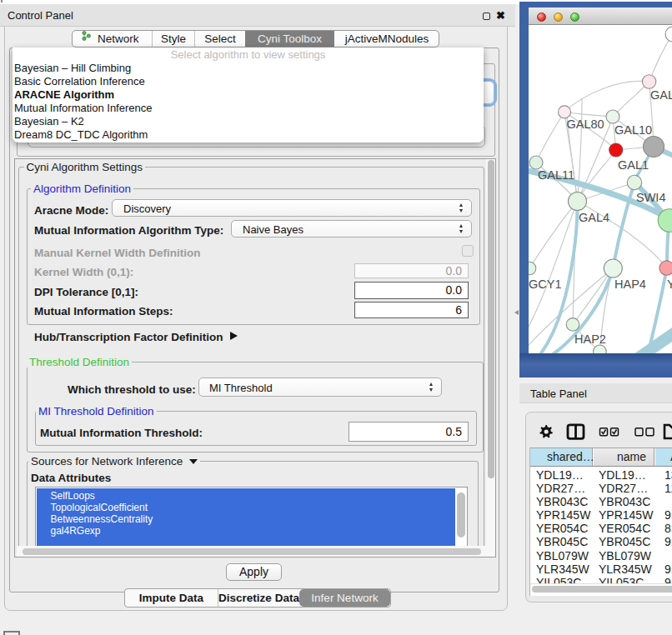 Image resolution: width=672 pixels, height=635 pixels. I want to click on svg-text: GAL11, so click(556, 175).